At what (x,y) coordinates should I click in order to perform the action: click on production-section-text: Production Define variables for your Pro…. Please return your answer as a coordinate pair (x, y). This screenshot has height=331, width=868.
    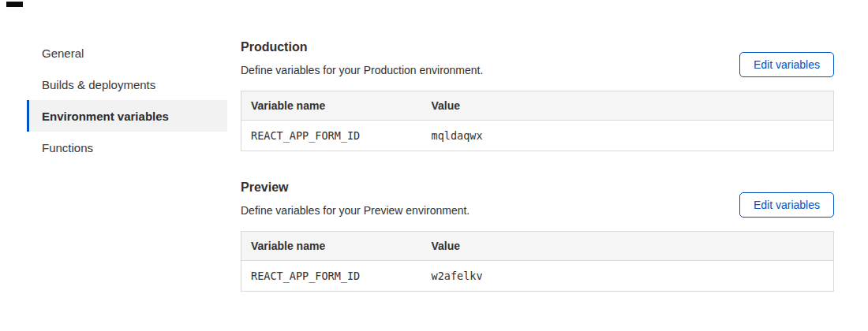
    Looking at the image, I should click on (361, 58).